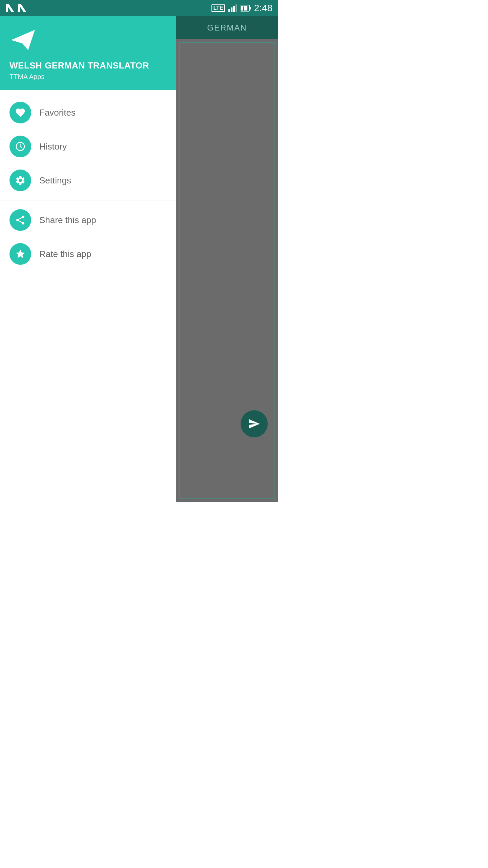  Describe the element at coordinates (227, 259) in the screenshot. I see `right-panel: GERMAN` at that location.